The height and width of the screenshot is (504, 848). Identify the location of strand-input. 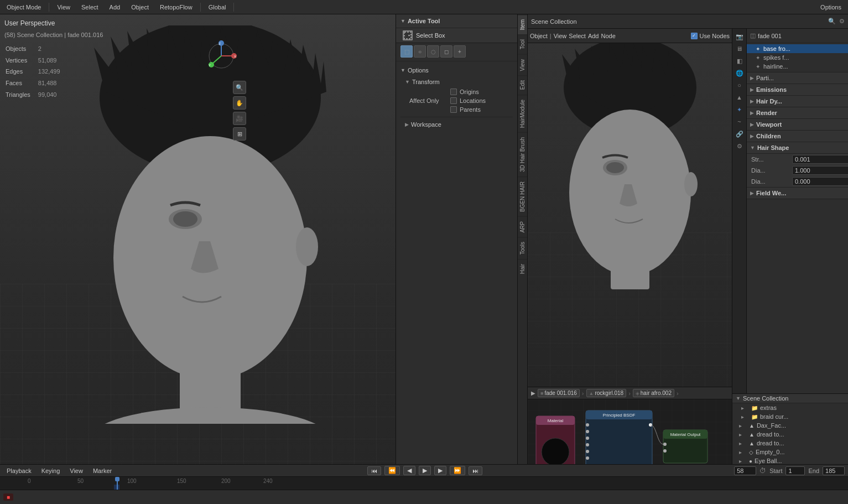
(820, 159).